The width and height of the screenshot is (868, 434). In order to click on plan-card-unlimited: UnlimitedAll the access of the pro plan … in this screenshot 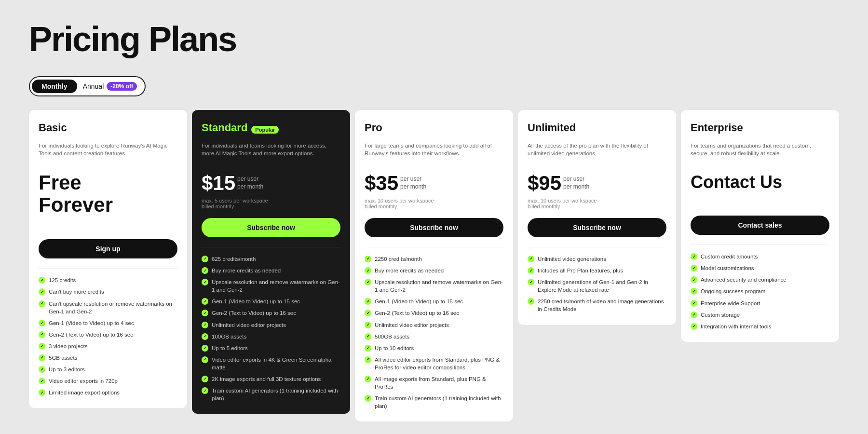, I will do `click(597, 217)`.